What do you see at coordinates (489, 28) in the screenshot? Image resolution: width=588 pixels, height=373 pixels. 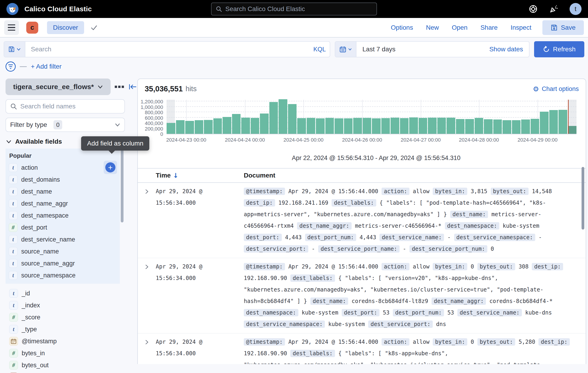 I see `toolbar-link-share: Share` at bounding box center [489, 28].